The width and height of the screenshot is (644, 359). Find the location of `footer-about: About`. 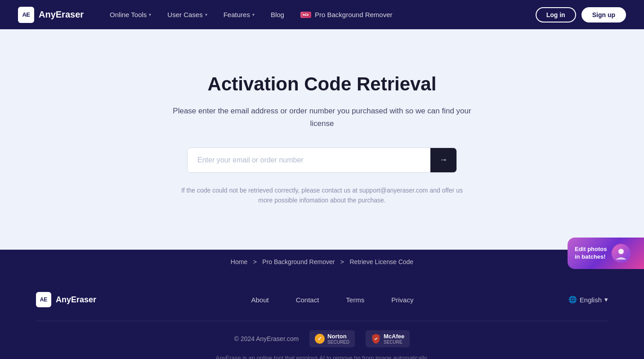

footer-about: About is located at coordinates (260, 300).